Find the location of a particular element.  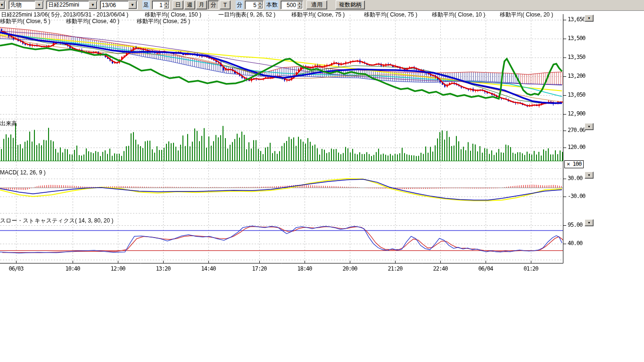

x-axis-tick-label: 13:20 is located at coordinates (163, 269).